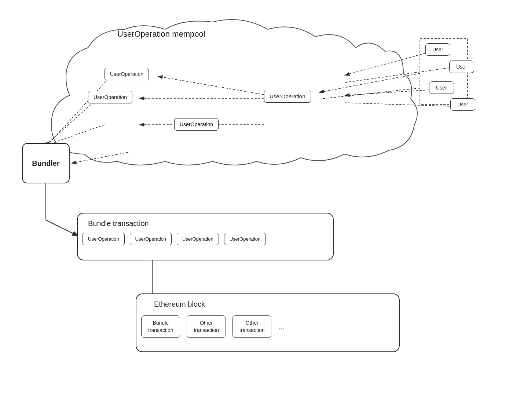 Image resolution: width=520 pixels, height=420 pixels. I want to click on mempool-label: UserOperation mempool, so click(161, 34).